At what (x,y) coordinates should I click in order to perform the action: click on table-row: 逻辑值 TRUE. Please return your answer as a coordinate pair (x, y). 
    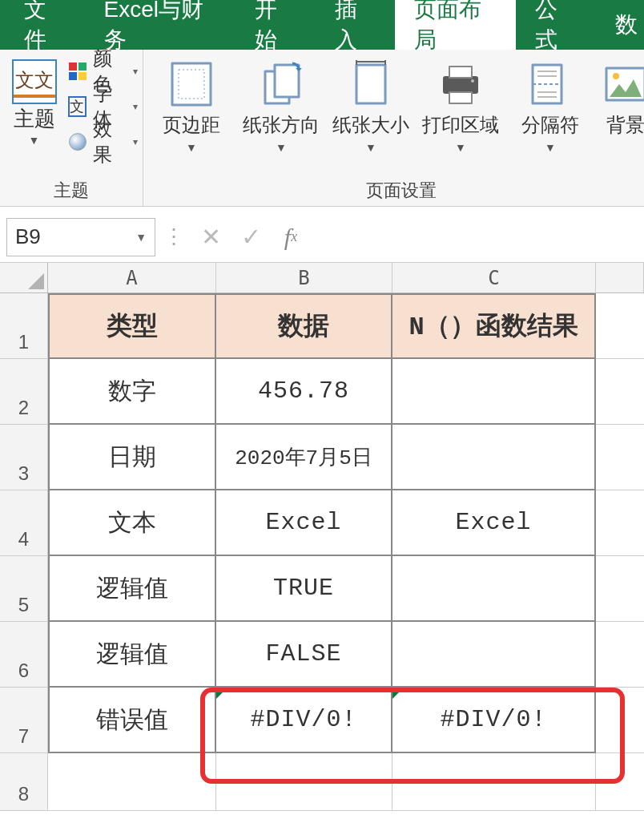
    Looking at the image, I should click on (346, 589).